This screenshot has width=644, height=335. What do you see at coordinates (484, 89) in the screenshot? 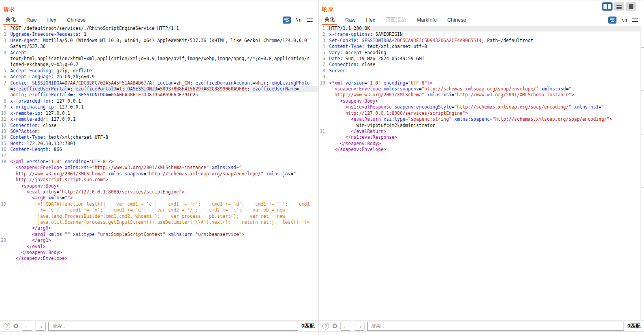
I see `code-text: <soapenv:Envelope xmlns:soapenv="http://…` at bounding box center [484, 89].